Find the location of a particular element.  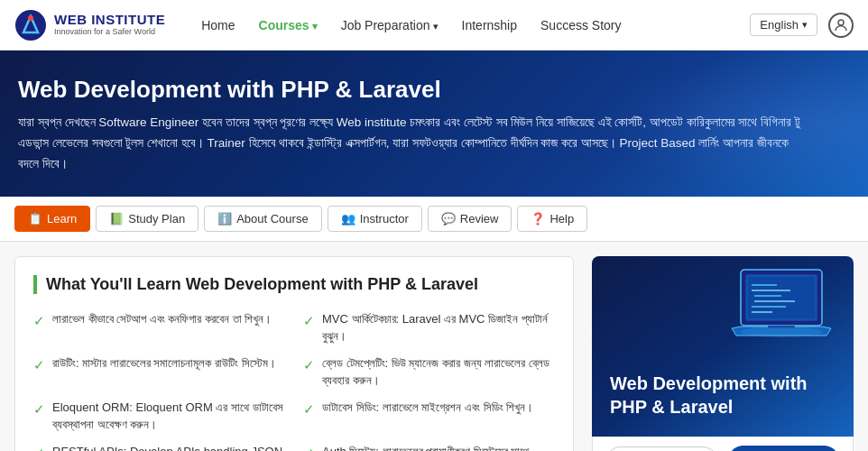

tabs-bar: 📋 Learn 📗 Study Plan ℹ️ About Course 👥 I… is located at coordinates (434, 219).